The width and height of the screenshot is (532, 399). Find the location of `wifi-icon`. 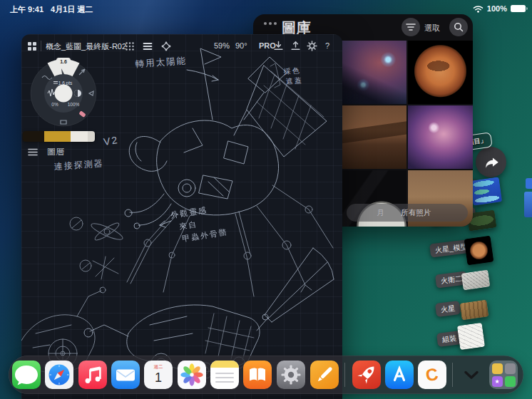

wifi-icon is located at coordinates (478, 9).